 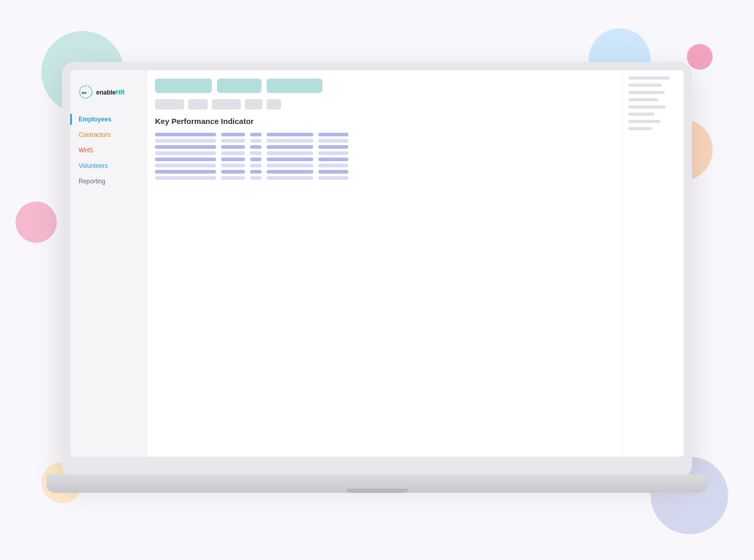 What do you see at coordinates (109, 150) in the screenshot?
I see `sidebar-item-whs: WHS` at bounding box center [109, 150].